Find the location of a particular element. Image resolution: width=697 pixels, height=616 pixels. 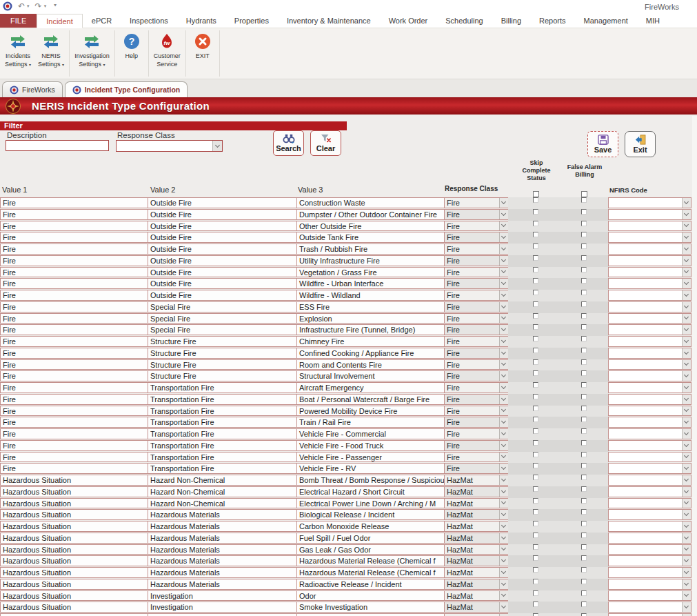

undo-icon: ↶ is located at coordinates (21, 6).